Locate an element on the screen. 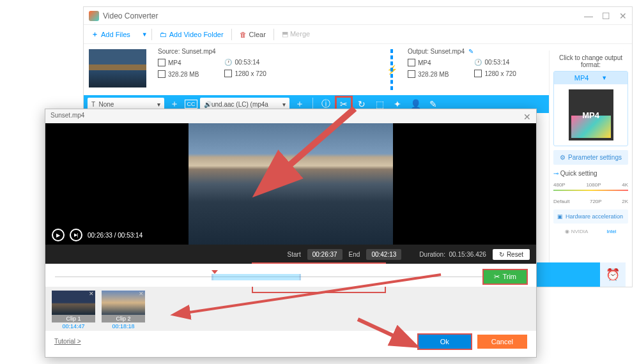 This screenshot has height=364, width=639. step-button: ▶| is located at coordinates (76, 235).